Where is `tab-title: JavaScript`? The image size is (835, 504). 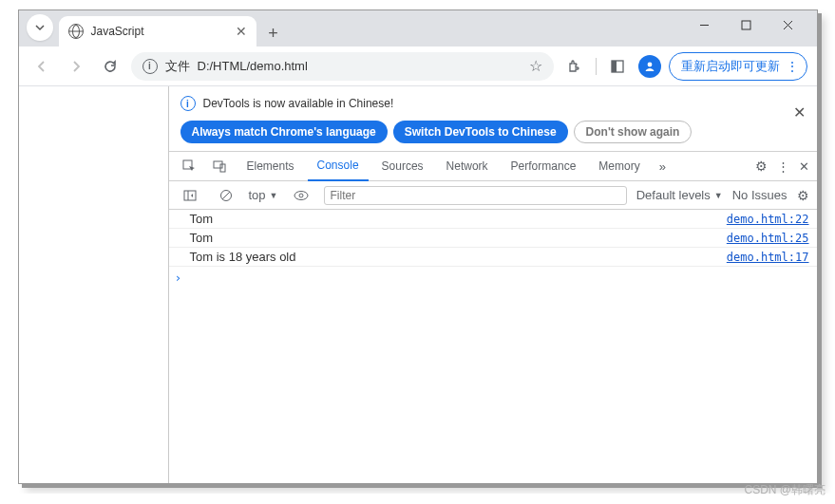
tab-title: JavaScript is located at coordinates (160, 31).